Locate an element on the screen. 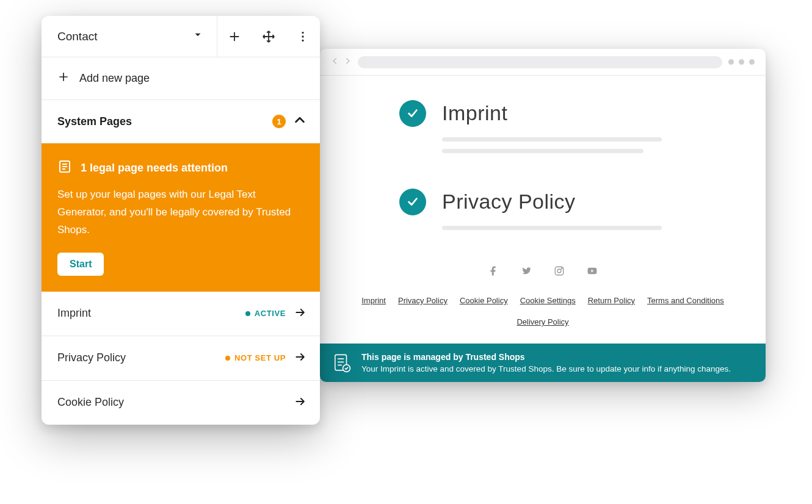 The width and height of the screenshot is (812, 504). list-item-label: Imprint is located at coordinates (147, 314).